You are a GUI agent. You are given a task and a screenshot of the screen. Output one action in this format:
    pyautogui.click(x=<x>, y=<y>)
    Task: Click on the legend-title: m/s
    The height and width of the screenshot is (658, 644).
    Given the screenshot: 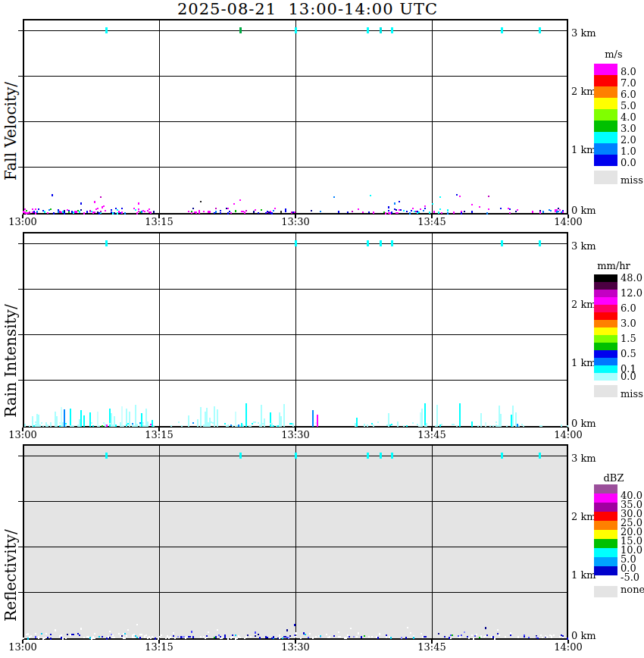 What is the action you would take?
    pyautogui.click(x=614, y=55)
    